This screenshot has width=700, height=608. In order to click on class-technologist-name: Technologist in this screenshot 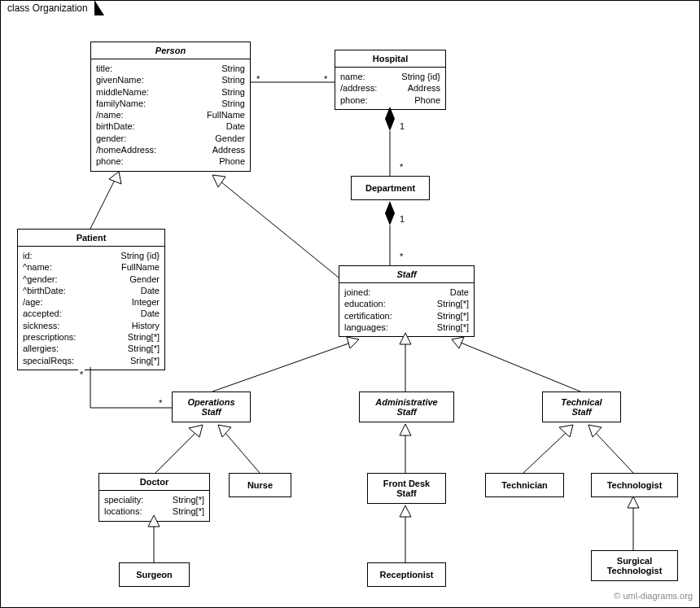, I will do `click(635, 485)`.